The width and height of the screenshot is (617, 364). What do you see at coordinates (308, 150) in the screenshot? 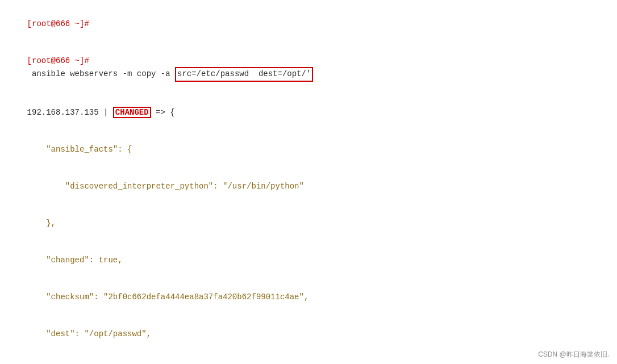
I see `line-4: "ansible_facts": {` at bounding box center [308, 150].